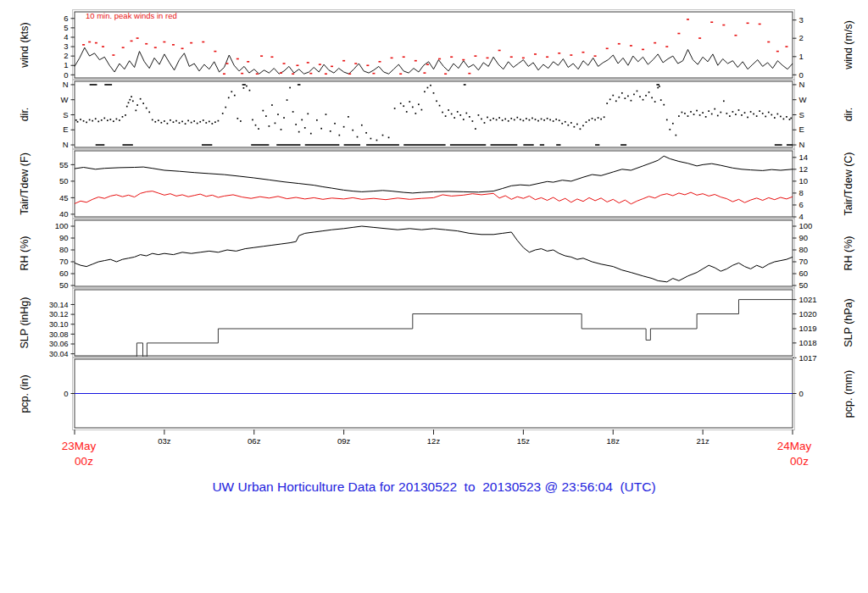  Describe the element at coordinates (804, 237) in the screenshot. I see `svg-text: 90` at that location.